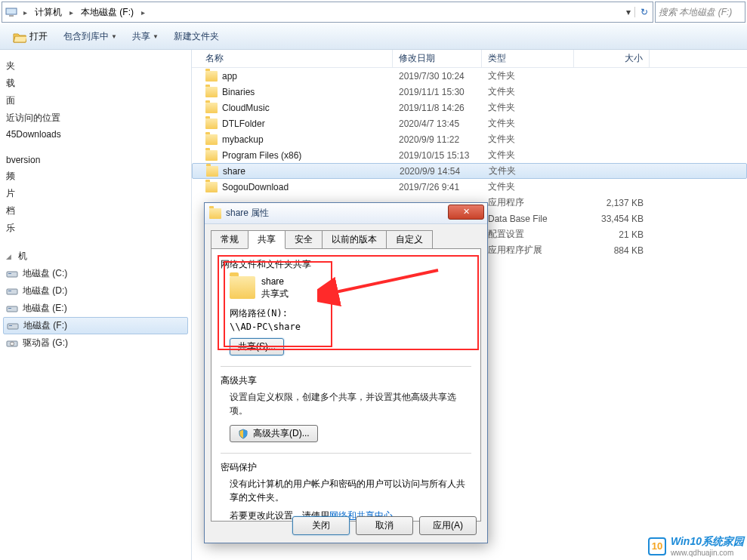 The height and width of the screenshot is (560, 747). What do you see at coordinates (321, 525) in the screenshot?
I see `dialog-close-button: 关闭` at bounding box center [321, 525].